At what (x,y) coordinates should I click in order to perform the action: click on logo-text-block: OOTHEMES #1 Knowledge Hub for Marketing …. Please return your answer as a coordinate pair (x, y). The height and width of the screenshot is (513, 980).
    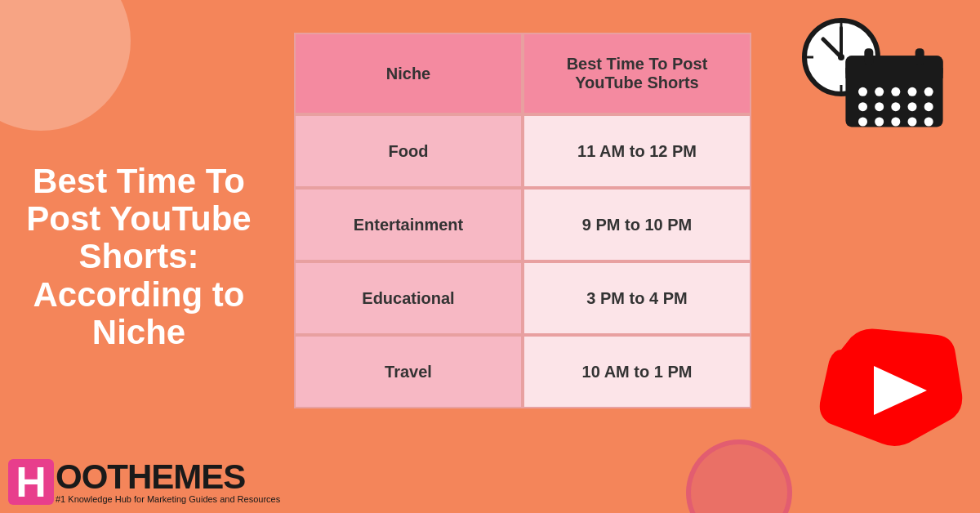
    Looking at the image, I should click on (168, 482).